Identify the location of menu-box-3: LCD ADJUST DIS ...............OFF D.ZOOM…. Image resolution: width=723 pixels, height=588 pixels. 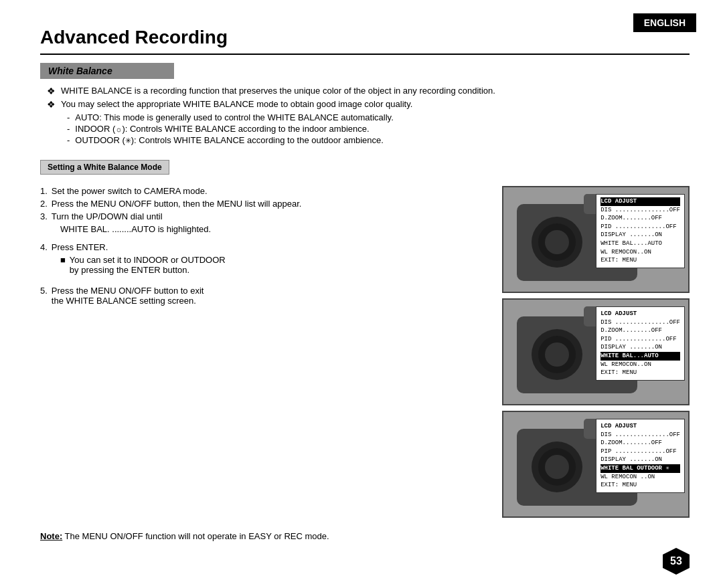
(640, 456).